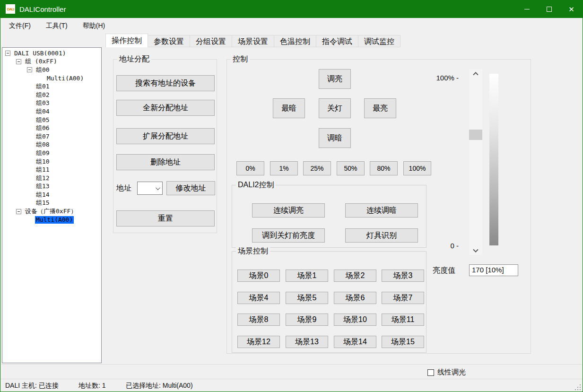 Image resolution: width=583 pixels, height=392 pixels. I want to click on percent-50-button: 50%, so click(351, 168).